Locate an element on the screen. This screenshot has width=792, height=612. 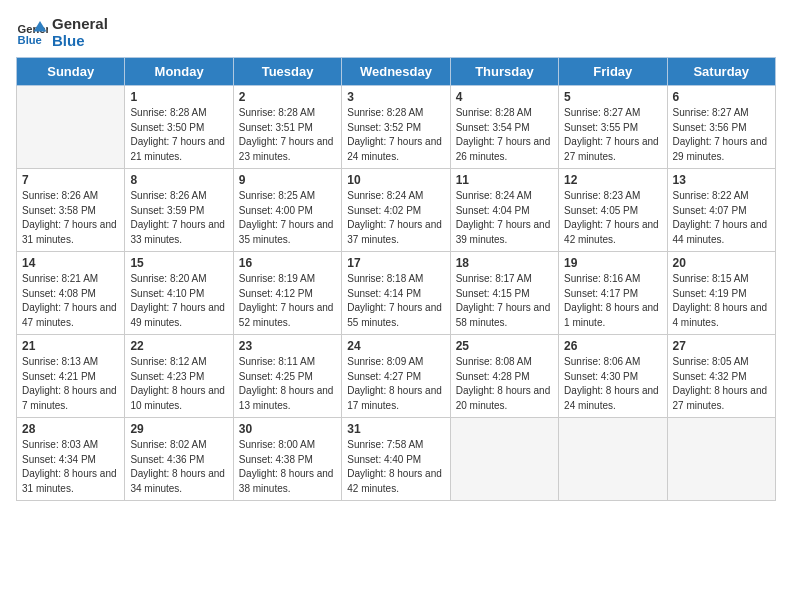
calendar-cell: 22Sunrise: 8:12 AMSunset: 4:23 PMDayligh… is located at coordinates (179, 376).